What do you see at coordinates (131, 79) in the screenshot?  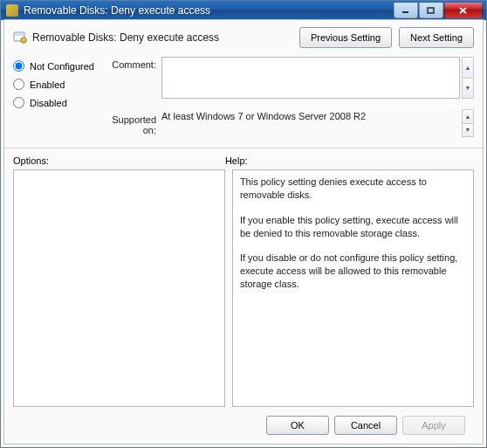 I see `comment-label: Comment:` at bounding box center [131, 79].